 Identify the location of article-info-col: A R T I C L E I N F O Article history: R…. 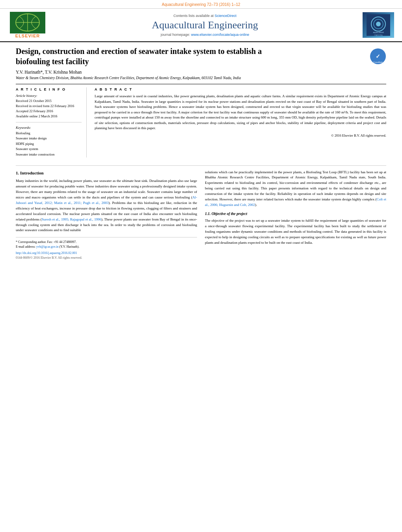
(51, 122).